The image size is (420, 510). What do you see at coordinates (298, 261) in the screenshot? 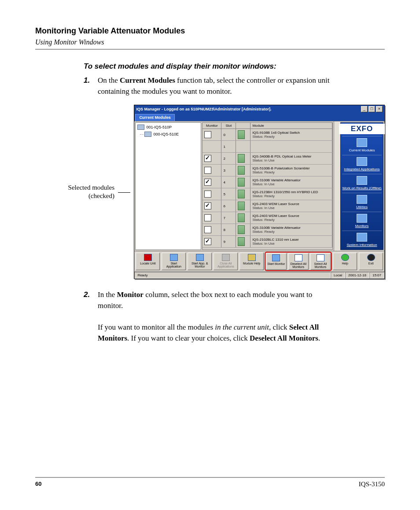
I see `highlighted-monitor-buttons: Start Monitor Deselect All Monitors Sele…` at bounding box center [298, 261].